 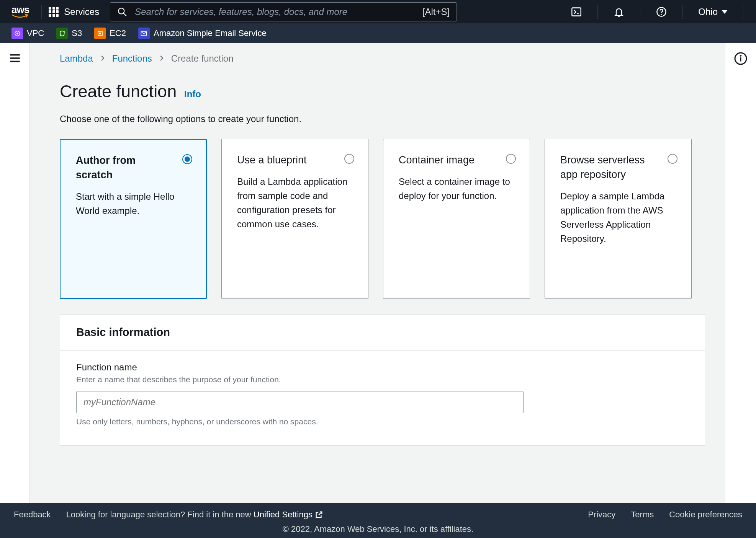 What do you see at coordinates (378, 530) in the screenshot?
I see `copyright: © 2022, Amazon Web Services, Inc. or its…` at bounding box center [378, 530].